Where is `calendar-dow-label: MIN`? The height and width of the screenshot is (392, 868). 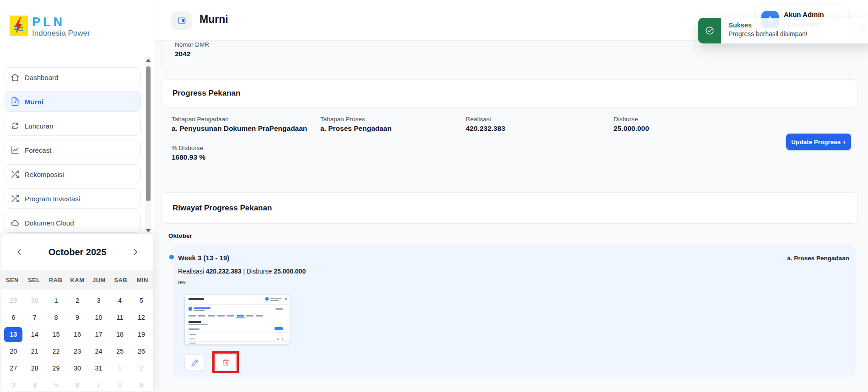
calendar-dow-label: MIN is located at coordinates (143, 280).